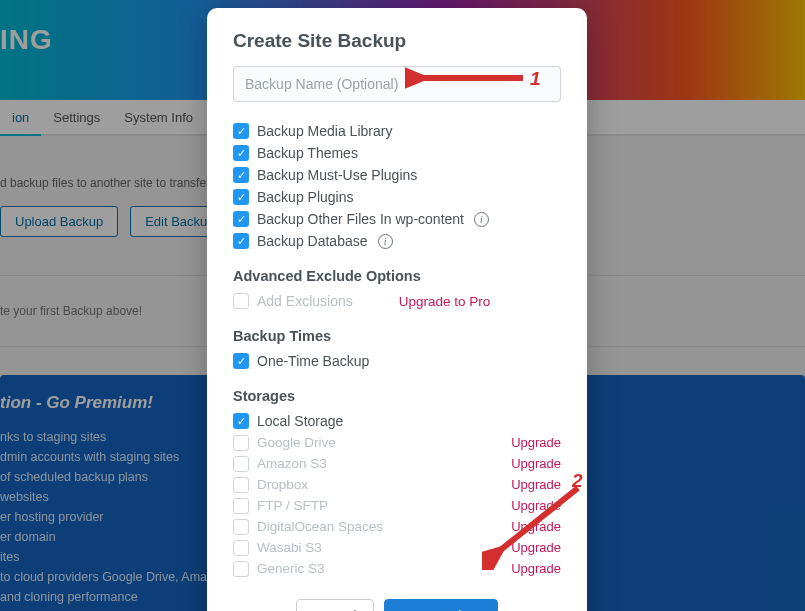  I want to click on add-exclusions-label: Add Exclusions, so click(305, 301).